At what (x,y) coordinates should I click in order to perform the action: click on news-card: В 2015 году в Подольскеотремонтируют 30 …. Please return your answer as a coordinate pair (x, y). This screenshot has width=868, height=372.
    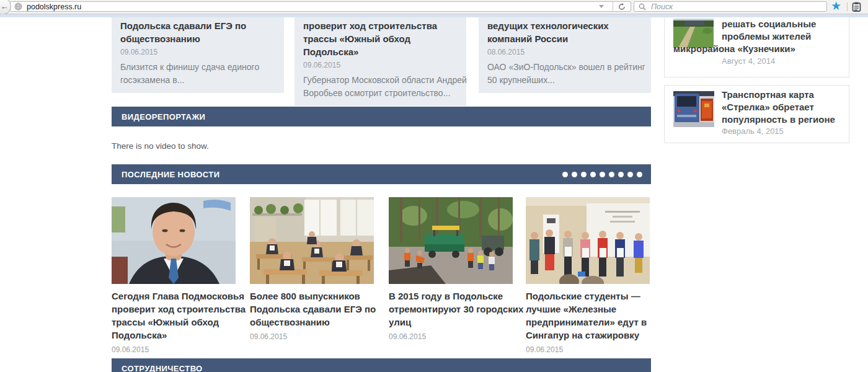
    Looking at the image, I should click on (455, 269).